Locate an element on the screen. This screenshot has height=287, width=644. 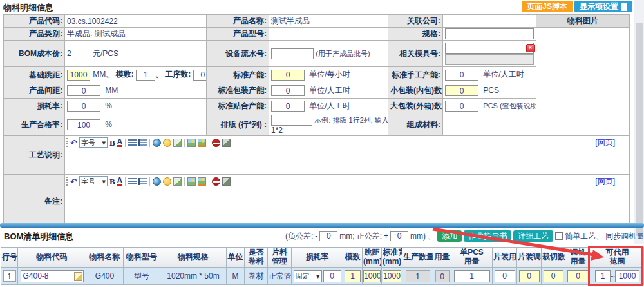
outer-pack-input is located at coordinates (462, 106).